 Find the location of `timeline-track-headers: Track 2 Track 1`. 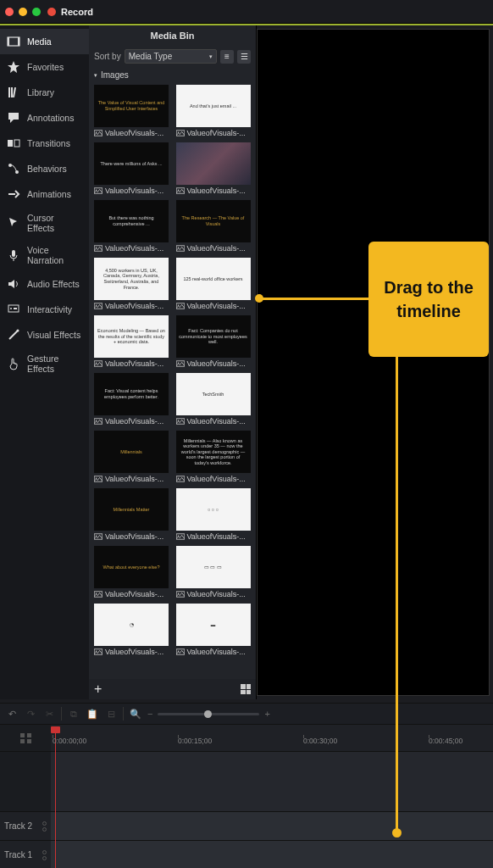

timeline-track-headers: Track 2 Track 1 is located at coordinates (25, 797).